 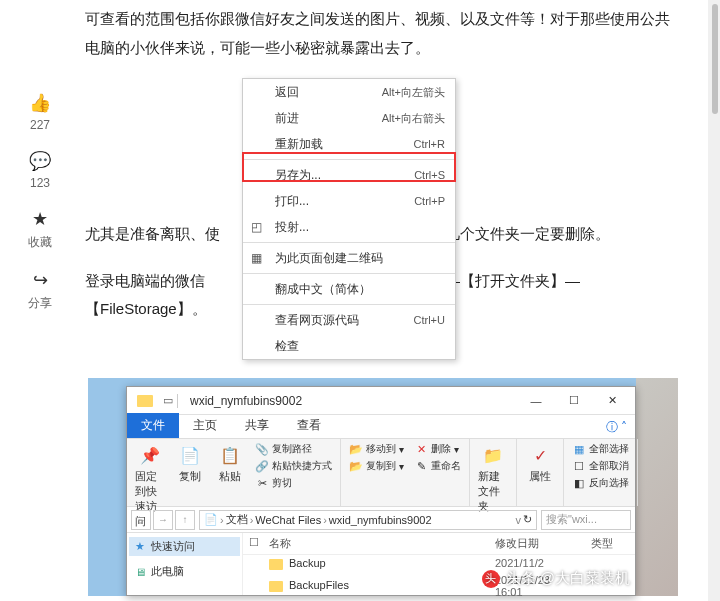 I want to click on list-header: ☐ 名称 修改日期 类型, so click(x=439, y=544).